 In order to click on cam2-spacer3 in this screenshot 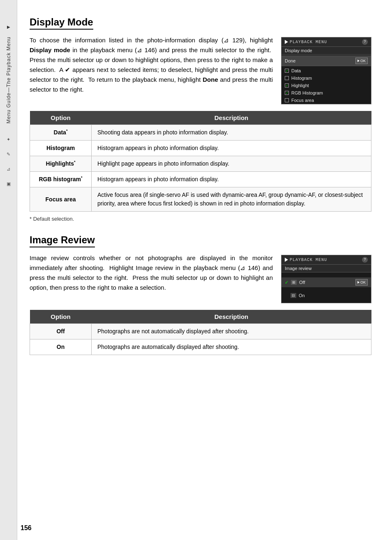, I will do `click(326, 301)`.